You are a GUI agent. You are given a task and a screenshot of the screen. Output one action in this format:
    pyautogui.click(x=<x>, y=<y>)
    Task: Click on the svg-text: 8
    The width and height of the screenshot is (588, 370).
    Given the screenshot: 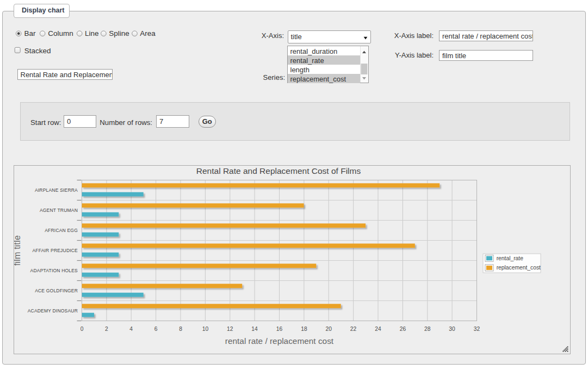 What is the action you would take?
    pyautogui.click(x=181, y=329)
    